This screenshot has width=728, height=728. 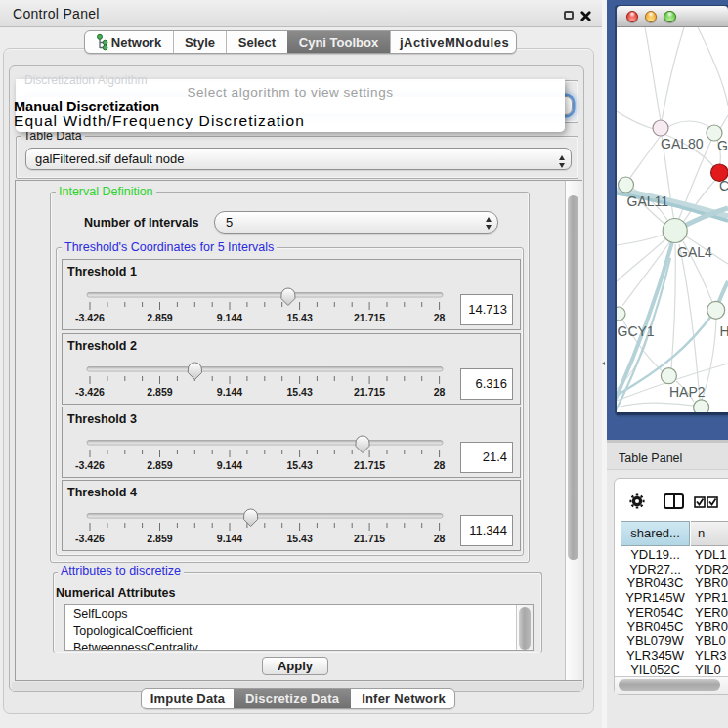 I want to click on svg-text: GCY1, so click(x=636, y=331).